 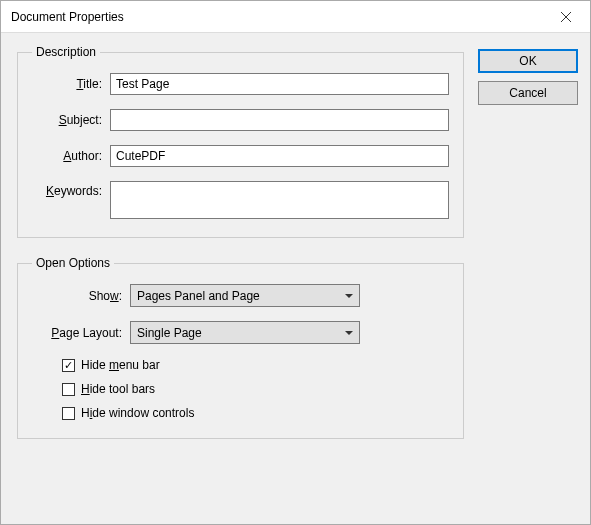 What do you see at coordinates (256, 413) in the screenshot?
I see `hide-window-controls-row: Hide window controls` at bounding box center [256, 413].